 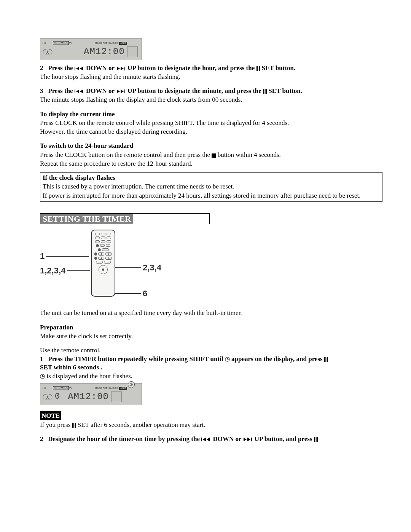 What do you see at coordinates (88, 397) in the screenshot?
I see `timer-time-readout: AM12:00` at bounding box center [88, 397].